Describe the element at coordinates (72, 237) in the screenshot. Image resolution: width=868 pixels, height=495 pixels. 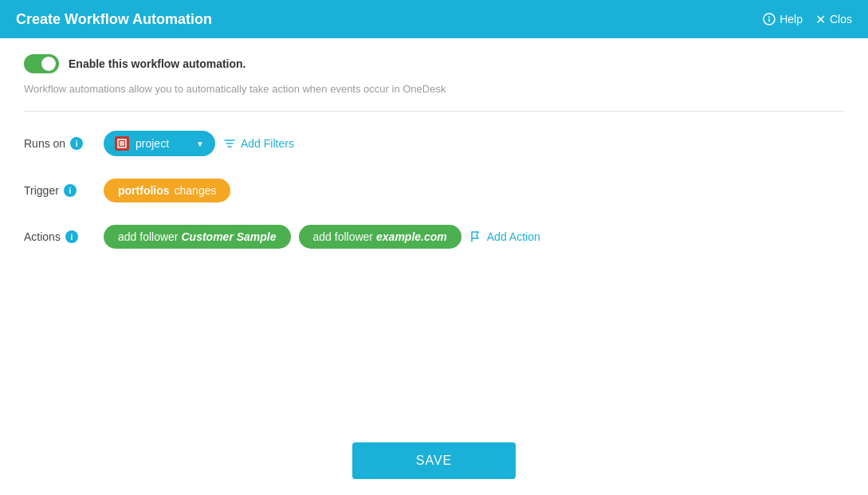
I see `actions-info-icon: i` at that location.